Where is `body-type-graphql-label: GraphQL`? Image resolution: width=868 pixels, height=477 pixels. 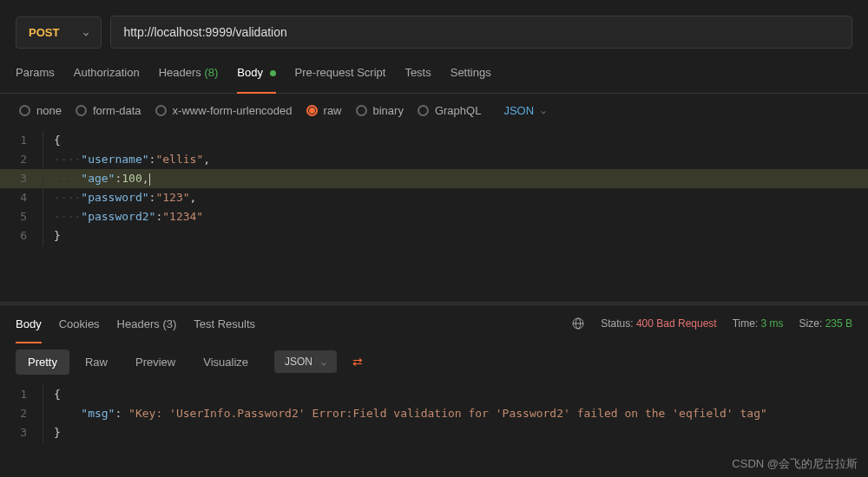 body-type-graphql-label: GraphQL is located at coordinates (458, 111).